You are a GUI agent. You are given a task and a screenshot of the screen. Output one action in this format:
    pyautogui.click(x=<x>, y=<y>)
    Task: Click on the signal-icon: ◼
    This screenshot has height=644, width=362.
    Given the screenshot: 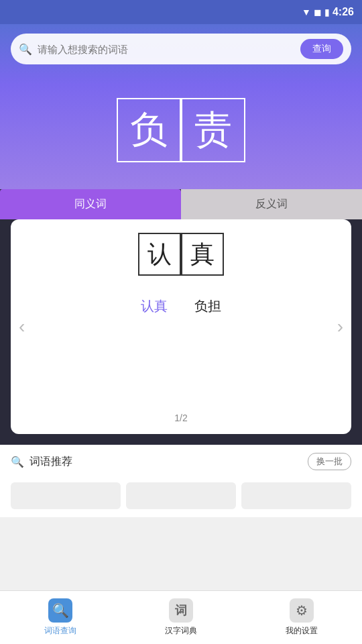 What is the action you would take?
    pyautogui.click(x=318, y=12)
    